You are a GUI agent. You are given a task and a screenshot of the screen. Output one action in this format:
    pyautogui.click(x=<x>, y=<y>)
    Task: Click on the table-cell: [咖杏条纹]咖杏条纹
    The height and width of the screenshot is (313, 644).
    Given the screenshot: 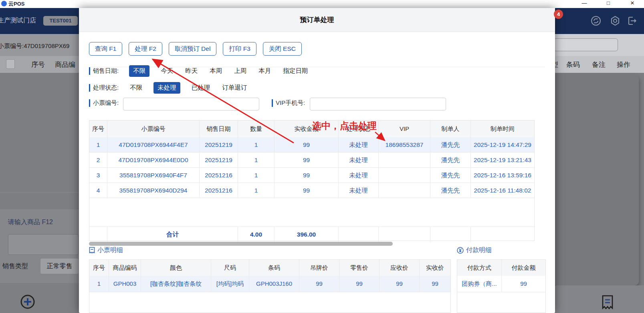 What is the action you would take?
    pyautogui.click(x=176, y=284)
    